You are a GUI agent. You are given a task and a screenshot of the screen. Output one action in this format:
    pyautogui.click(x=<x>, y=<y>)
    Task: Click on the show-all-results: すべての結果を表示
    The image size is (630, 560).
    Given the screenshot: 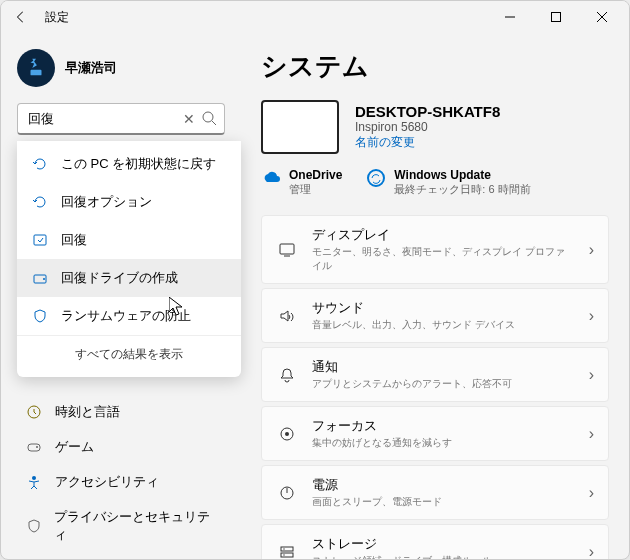 What is the action you would take?
    pyautogui.click(x=129, y=354)
    